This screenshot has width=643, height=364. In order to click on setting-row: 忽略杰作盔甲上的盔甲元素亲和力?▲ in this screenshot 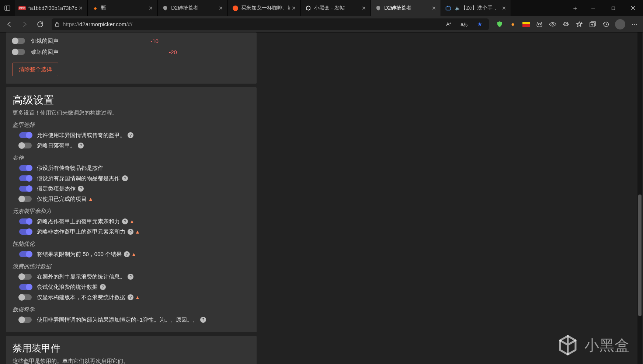, I will do `click(131, 221)`.